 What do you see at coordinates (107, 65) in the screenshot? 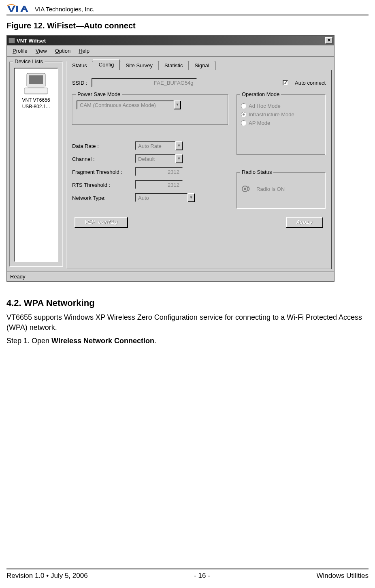
I see `tab-config: Config` at bounding box center [107, 65].